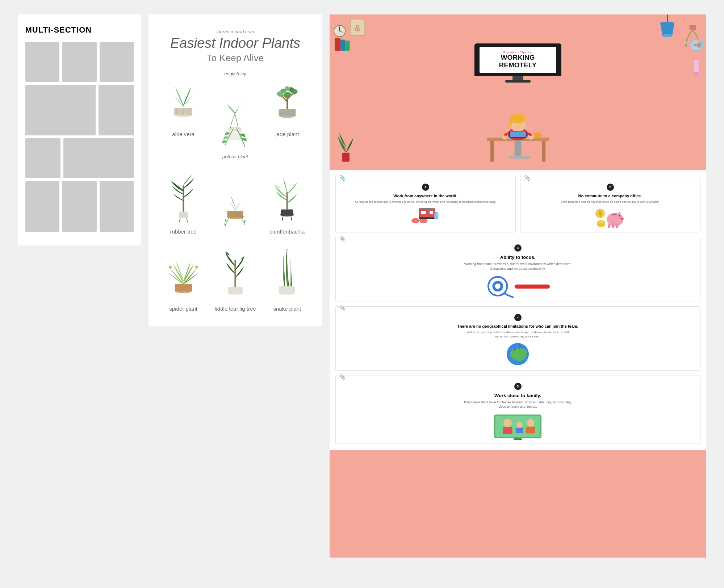 The width and height of the screenshot is (724, 588). What do you see at coordinates (80, 158) in the screenshot?
I see `grid-row-2b` at bounding box center [80, 158].